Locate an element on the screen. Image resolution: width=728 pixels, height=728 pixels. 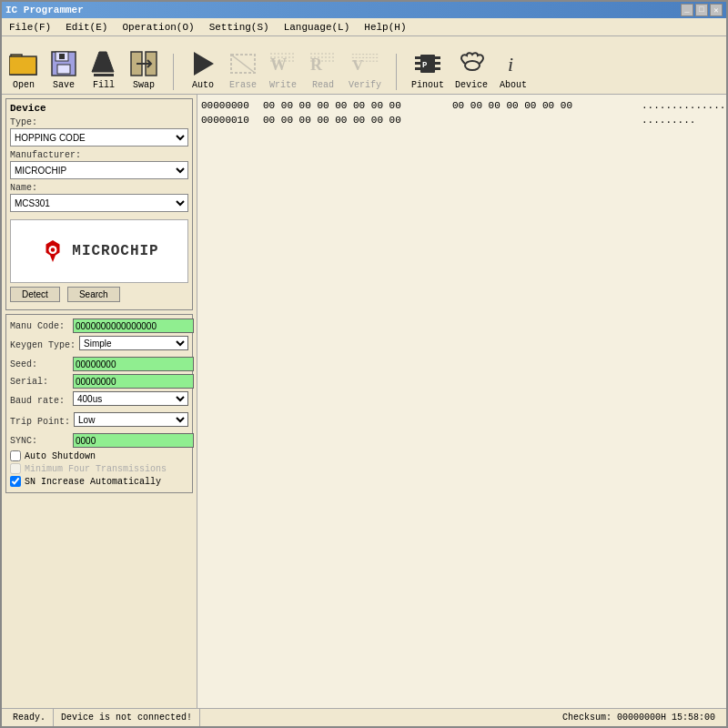
sn-increase-checkbox is located at coordinates (15, 481).